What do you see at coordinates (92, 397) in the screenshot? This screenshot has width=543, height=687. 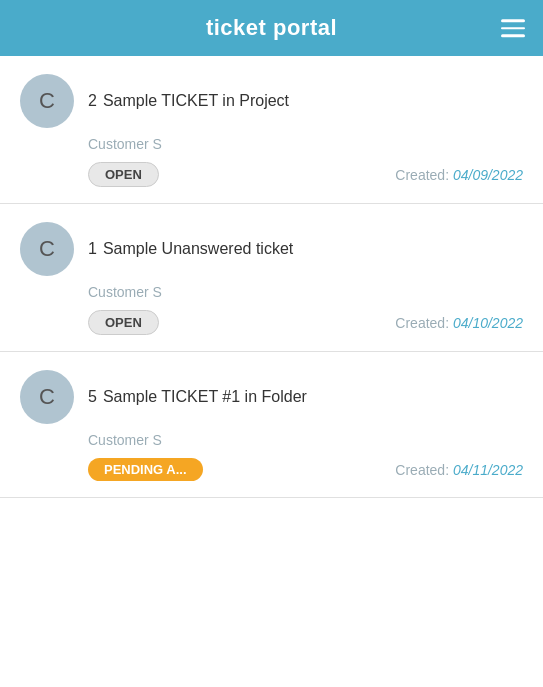 I see `ticket-number: 5` at bounding box center [92, 397].